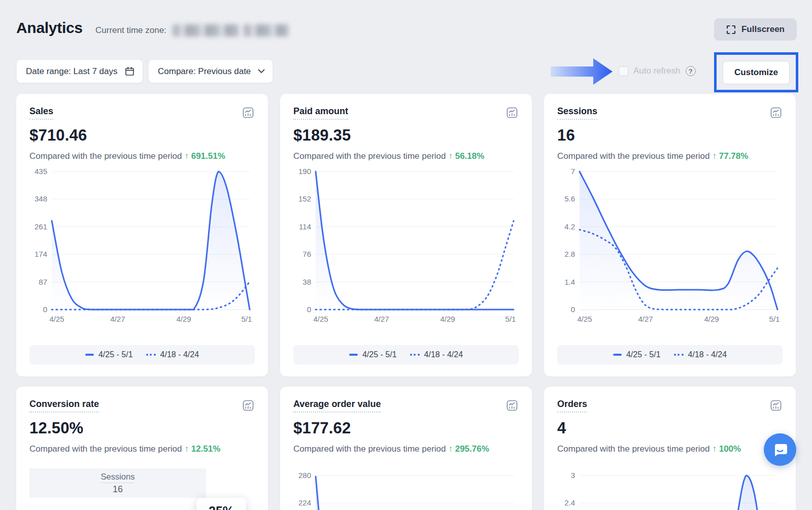 The width and height of the screenshot is (812, 510). What do you see at coordinates (321, 113) in the screenshot?
I see `card-title: Paid amount` at bounding box center [321, 113].